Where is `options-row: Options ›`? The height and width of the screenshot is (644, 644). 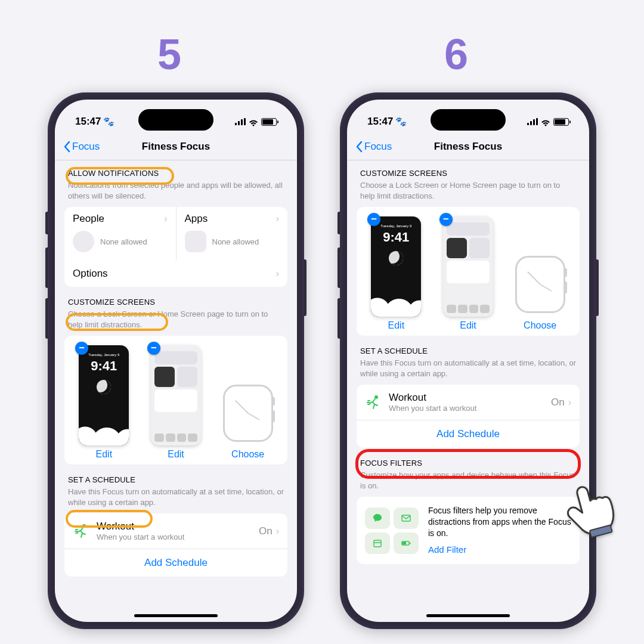
options-row: Options › is located at coordinates (176, 274).